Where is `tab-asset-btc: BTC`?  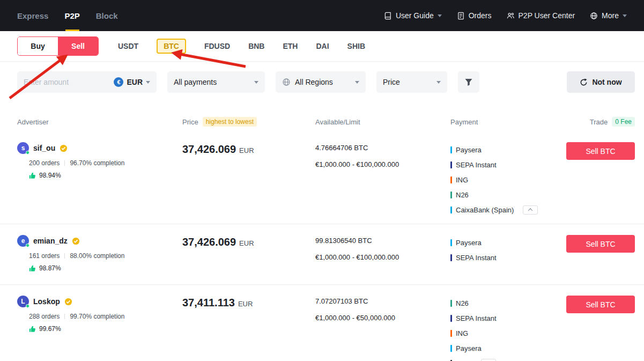 tab-asset-btc: BTC is located at coordinates (172, 46).